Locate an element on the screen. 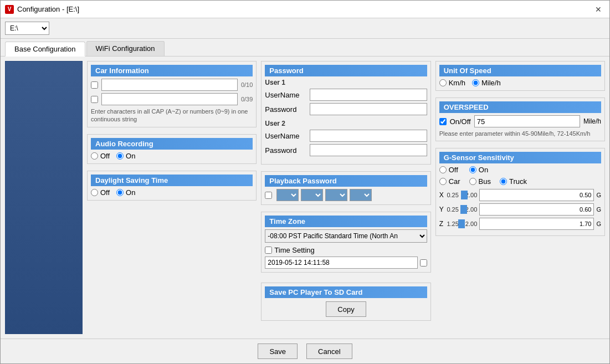 This screenshot has width=610, height=364. gsensor-car-radio is located at coordinates (443, 182).